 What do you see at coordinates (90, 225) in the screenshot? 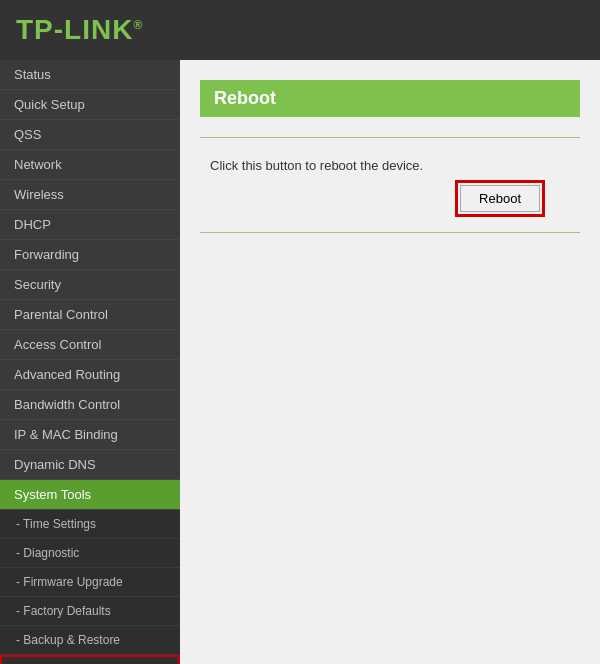
I see `sidebar-item-dhcp: DHCP` at bounding box center [90, 225].